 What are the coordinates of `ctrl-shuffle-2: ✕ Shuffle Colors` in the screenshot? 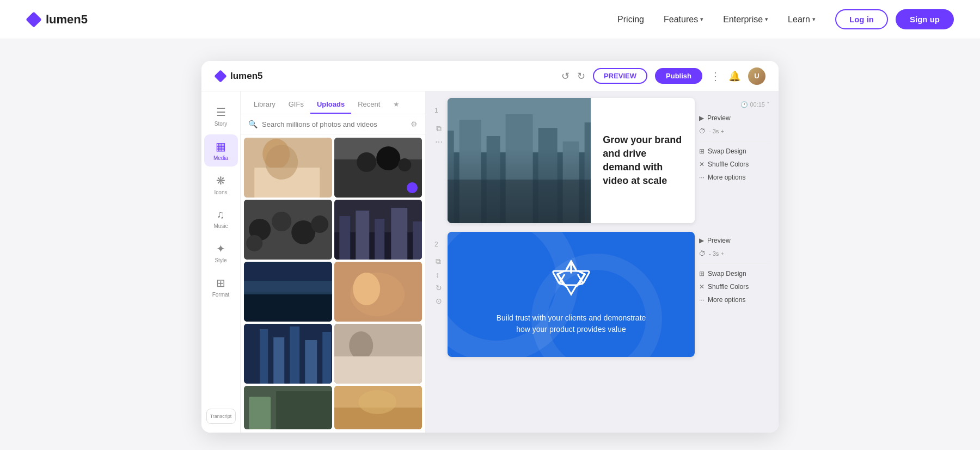 It's located at (734, 287).